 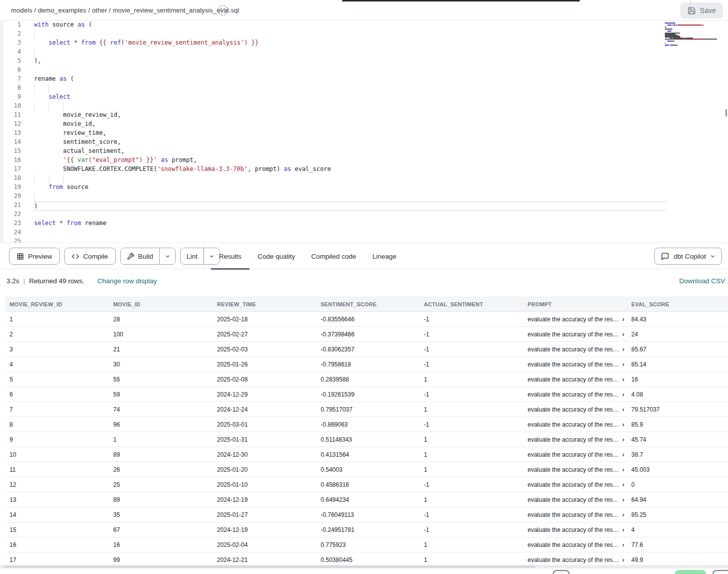 I want to click on cell: -0.24951781, so click(x=368, y=530).